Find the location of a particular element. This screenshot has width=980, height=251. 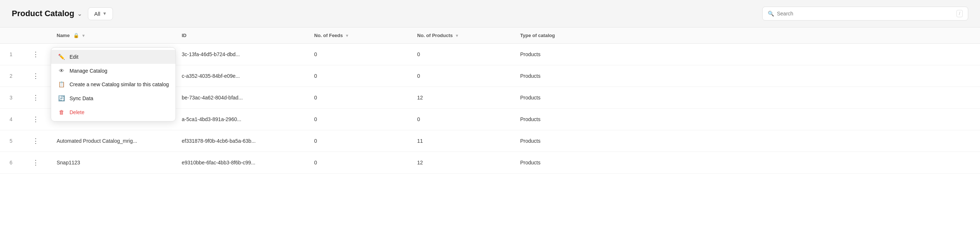

col-header-name: Name 🔒 ▼ is located at coordinates (112, 36).